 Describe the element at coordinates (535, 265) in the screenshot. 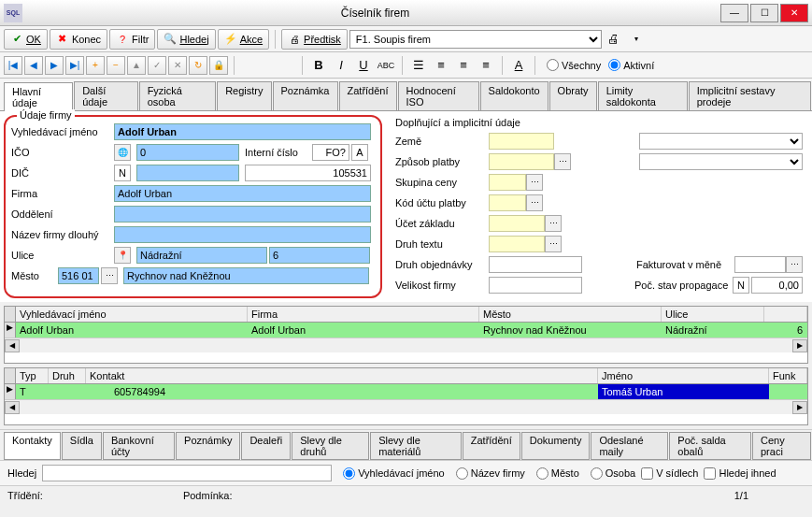

I see `druh-obj-input` at that location.